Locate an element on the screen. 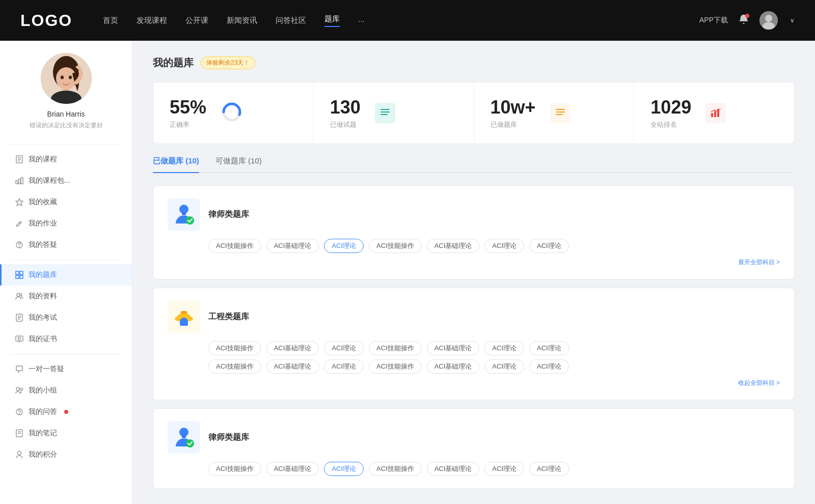 This screenshot has height=504, width=815. sidebar-item-notes: 我的笔记 is located at coordinates (66, 433).